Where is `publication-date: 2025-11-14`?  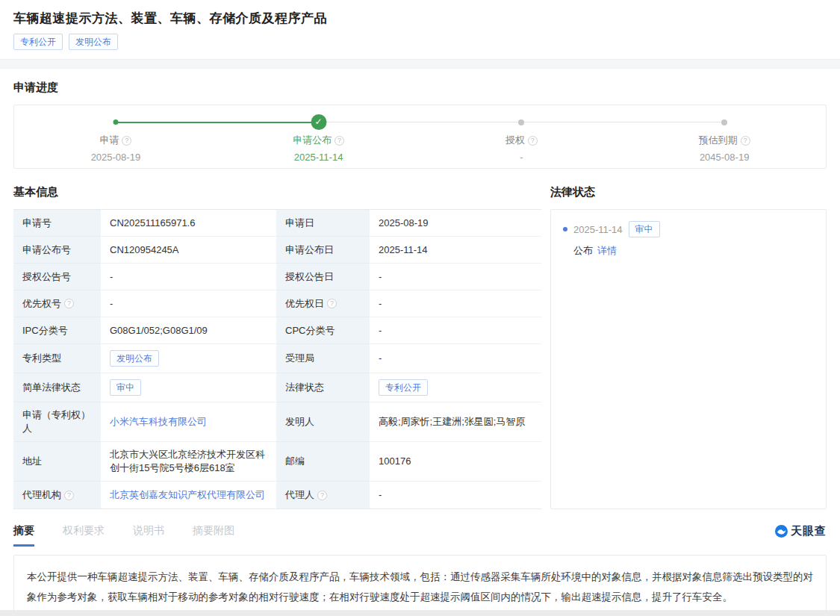 publication-date: 2025-11-14 is located at coordinates (455, 250).